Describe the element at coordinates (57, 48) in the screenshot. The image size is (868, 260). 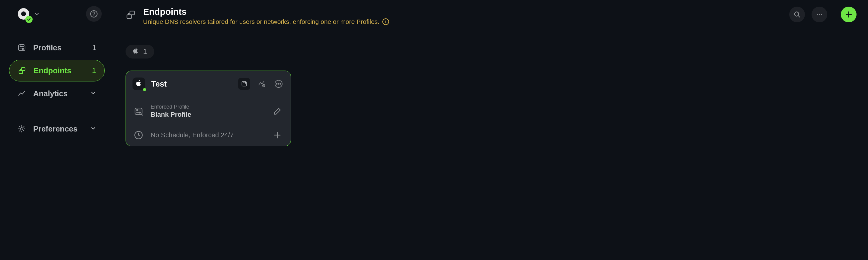
I see `sidebar-item-profiles: Profiles 1` at that location.